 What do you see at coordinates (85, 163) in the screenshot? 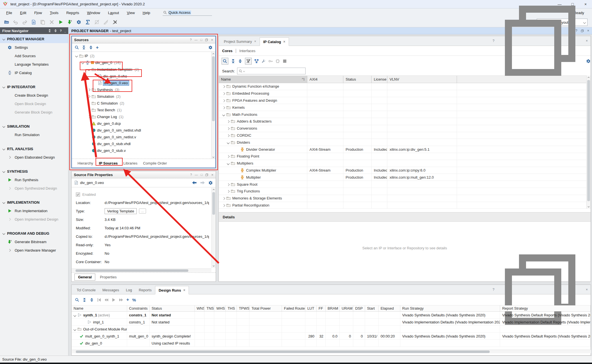
I see `tab-hierarchy: Hierarchy` at bounding box center [85, 163].